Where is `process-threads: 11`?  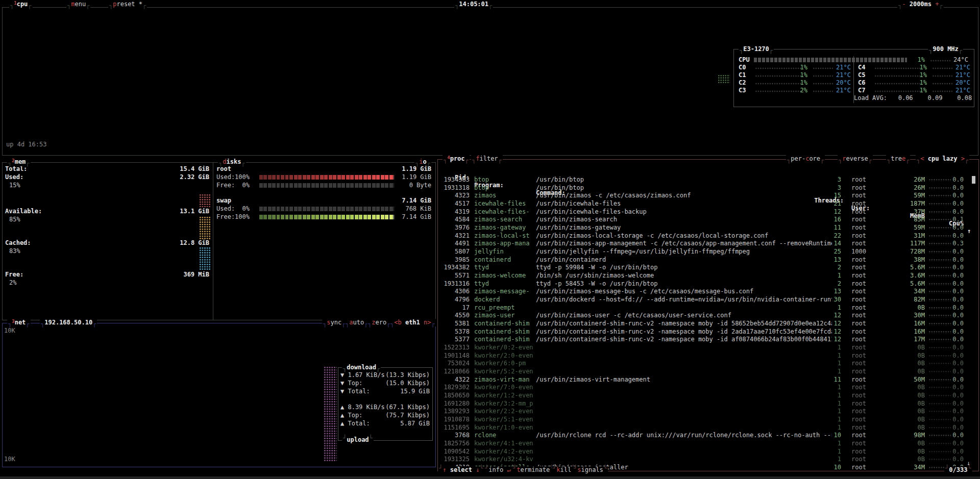
process-threads: 11 is located at coordinates (825, 380).